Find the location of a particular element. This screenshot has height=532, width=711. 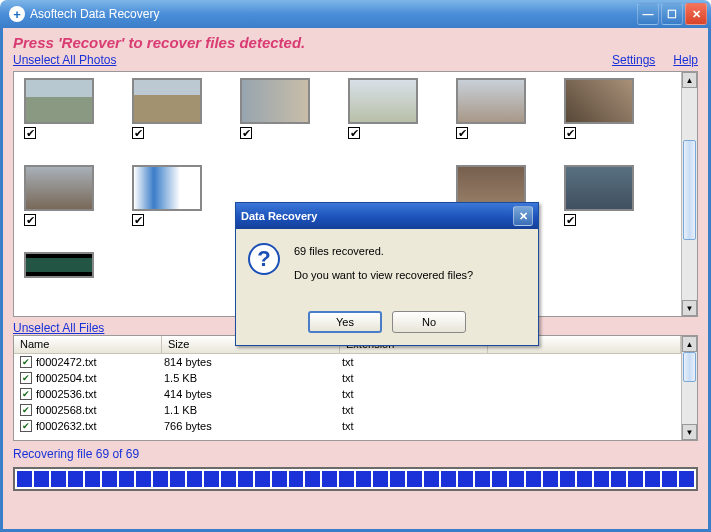

file-size: 1.5 KB is located at coordinates (253, 378).